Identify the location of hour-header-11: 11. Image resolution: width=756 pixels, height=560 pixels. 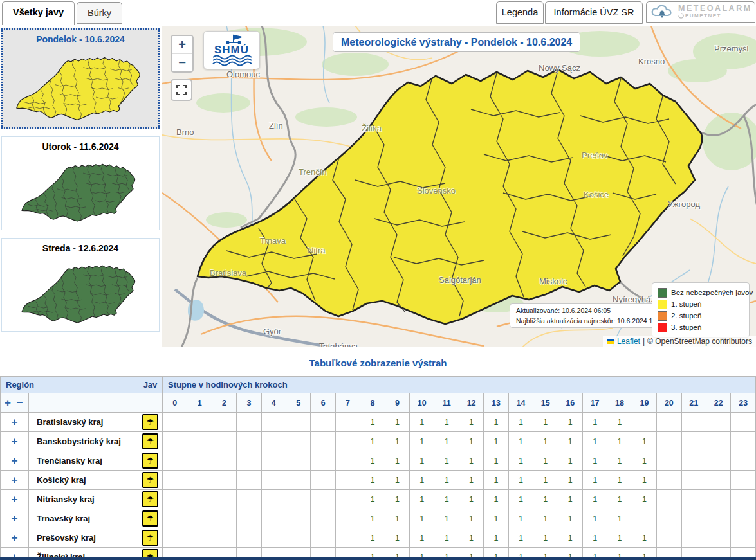
(447, 403).